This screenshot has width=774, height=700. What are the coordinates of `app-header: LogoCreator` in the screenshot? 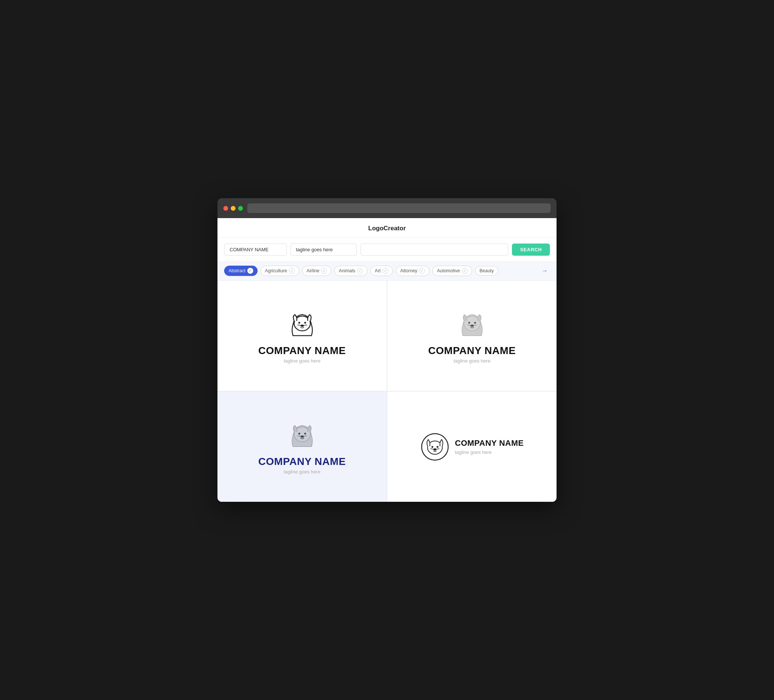 It's located at (387, 228).